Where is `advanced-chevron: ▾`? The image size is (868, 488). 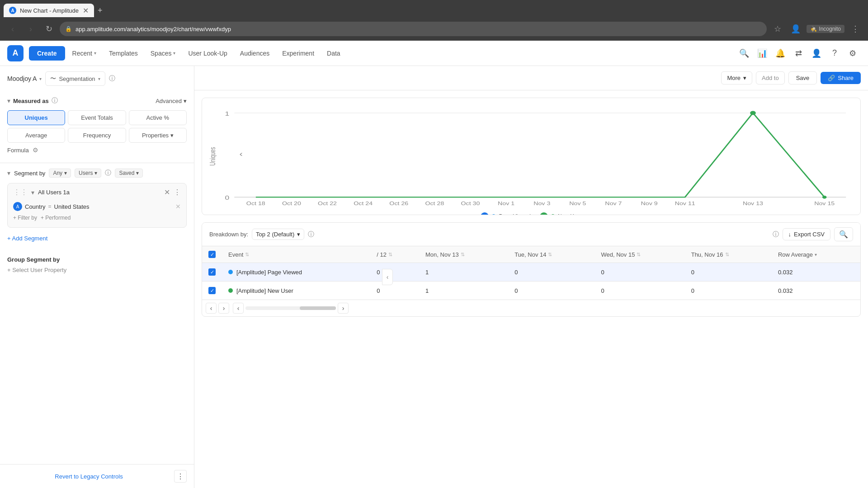
advanced-chevron: ▾ is located at coordinates (185, 101).